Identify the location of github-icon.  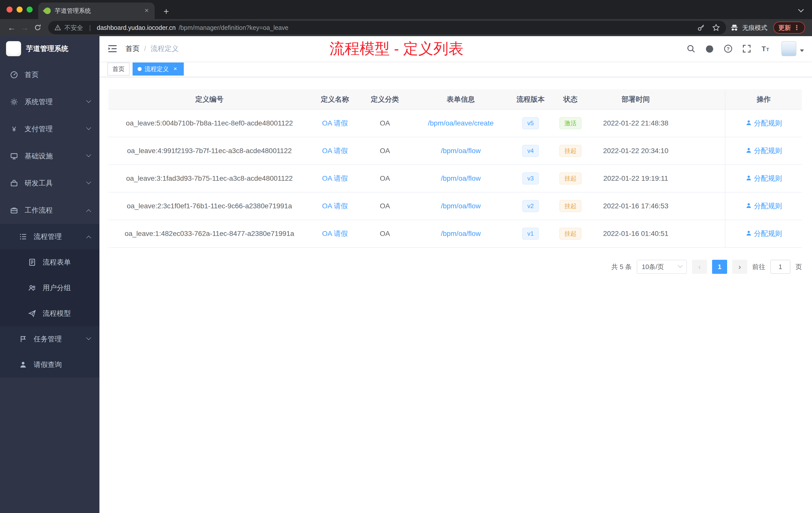
(709, 49).